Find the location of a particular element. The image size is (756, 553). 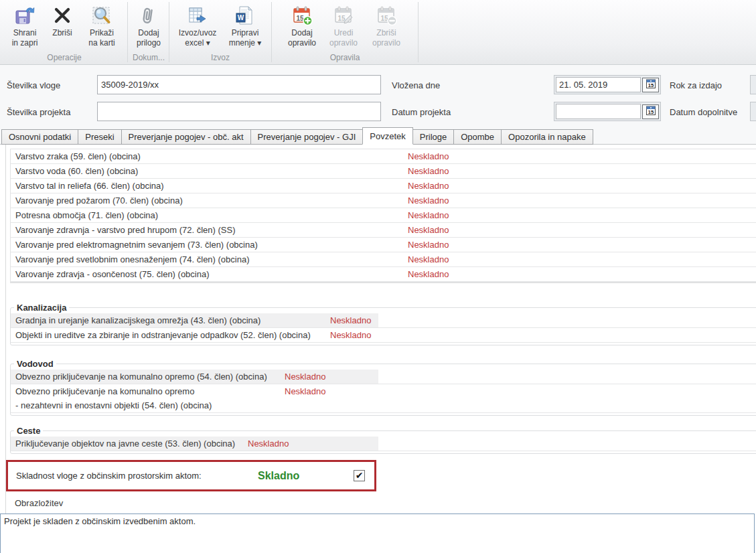

button-label: Uredi opravilo is located at coordinates (344, 38).